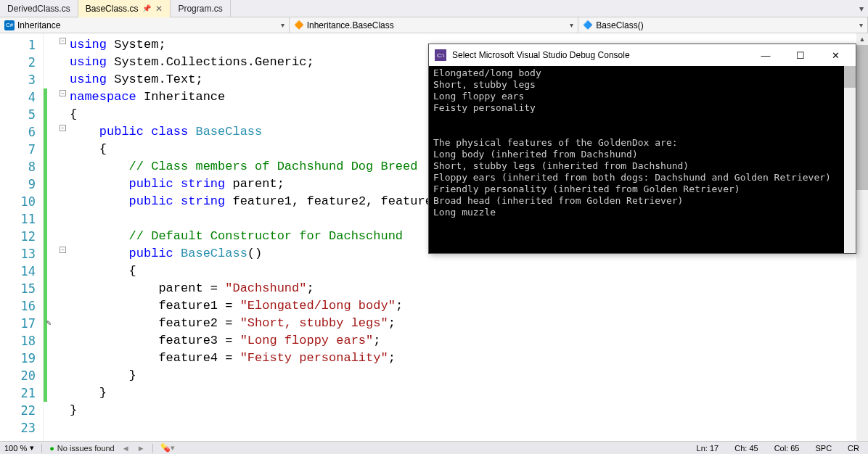 The image size is (868, 454). What do you see at coordinates (835, 55) in the screenshot?
I see `close-button: ✕` at bounding box center [835, 55].